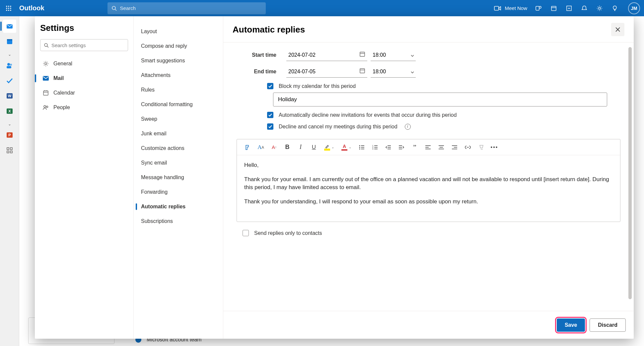  I want to click on rail-more-apps-icon, so click(10, 150).